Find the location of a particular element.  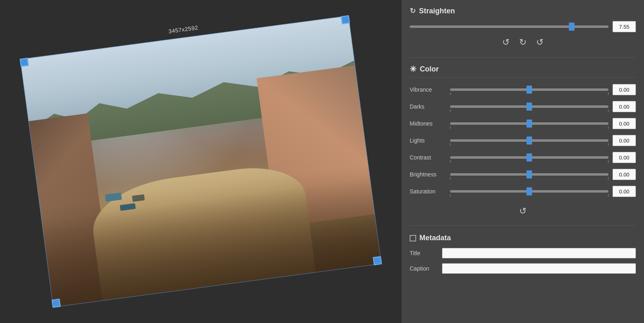

darks-label: Darks is located at coordinates (428, 107).